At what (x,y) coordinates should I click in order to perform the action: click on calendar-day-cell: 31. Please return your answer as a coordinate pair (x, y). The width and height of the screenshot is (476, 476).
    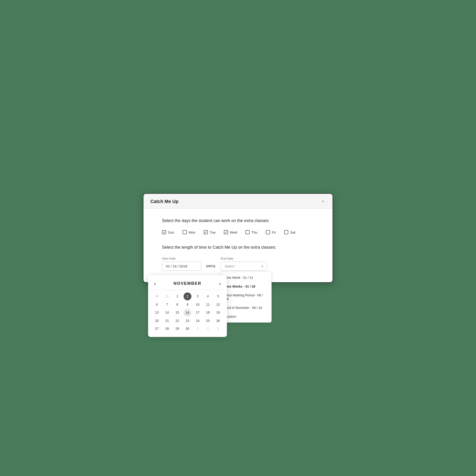
    Looking at the image, I should click on (167, 296).